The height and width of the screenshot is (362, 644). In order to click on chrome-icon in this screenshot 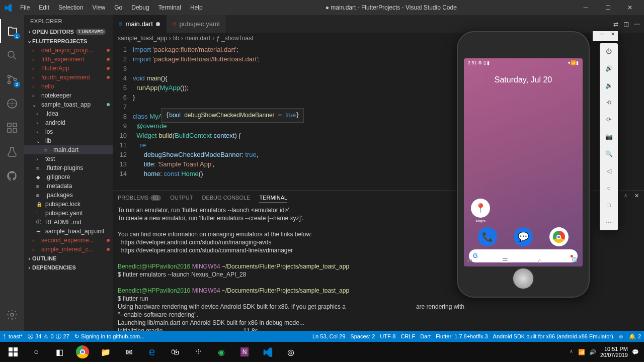, I will do `click(83, 352)`.